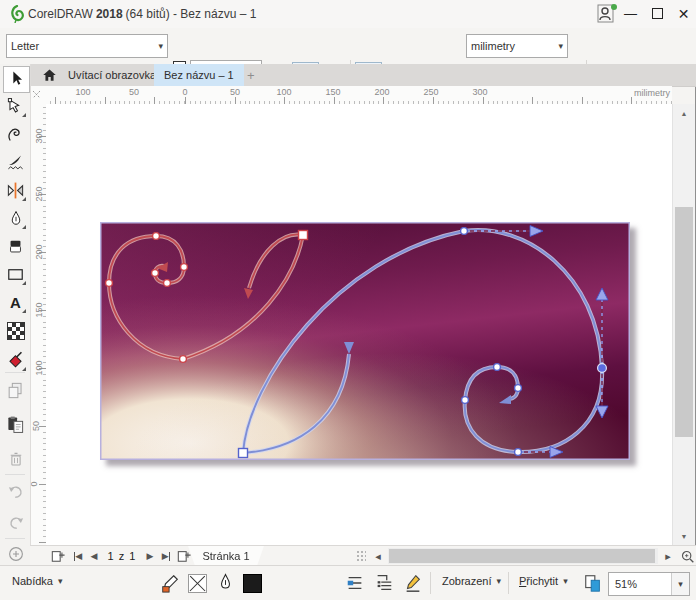 The width and height of the screenshot is (696, 600). Describe the element at coordinates (16, 331) in the screenshot. I see `mesh-fill-icon` at that location.